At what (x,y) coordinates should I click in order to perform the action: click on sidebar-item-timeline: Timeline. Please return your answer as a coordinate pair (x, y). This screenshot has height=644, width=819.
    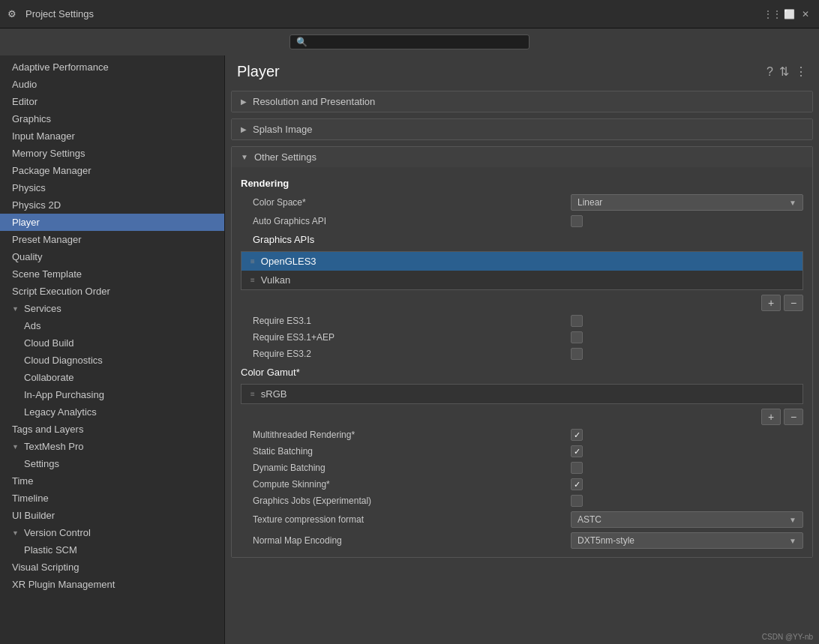
    Looking at the image, I should click on (112, 498).